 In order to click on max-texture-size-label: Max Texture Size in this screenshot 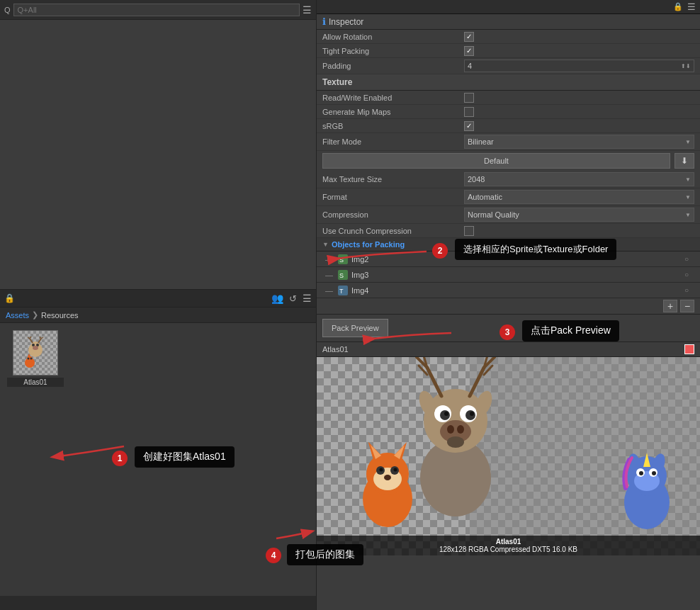, I will do `click(393, 179)`.